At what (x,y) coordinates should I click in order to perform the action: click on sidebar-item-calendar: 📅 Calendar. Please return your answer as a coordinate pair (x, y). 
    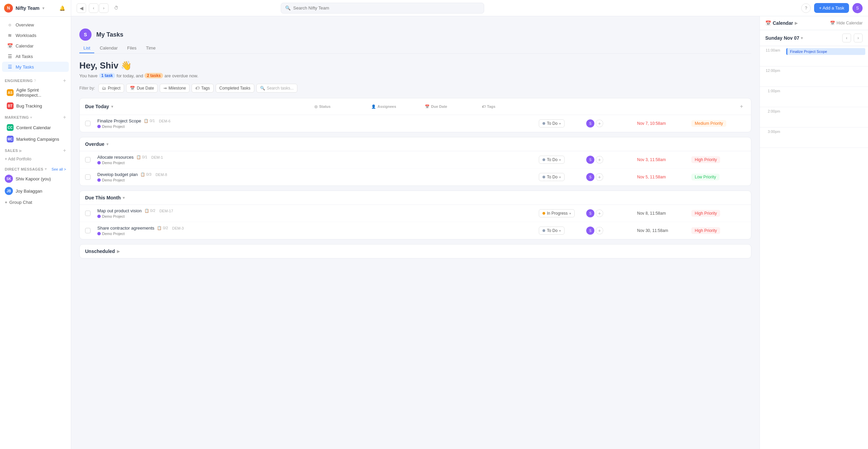
    Looking at the image, I should click on (35, 46).